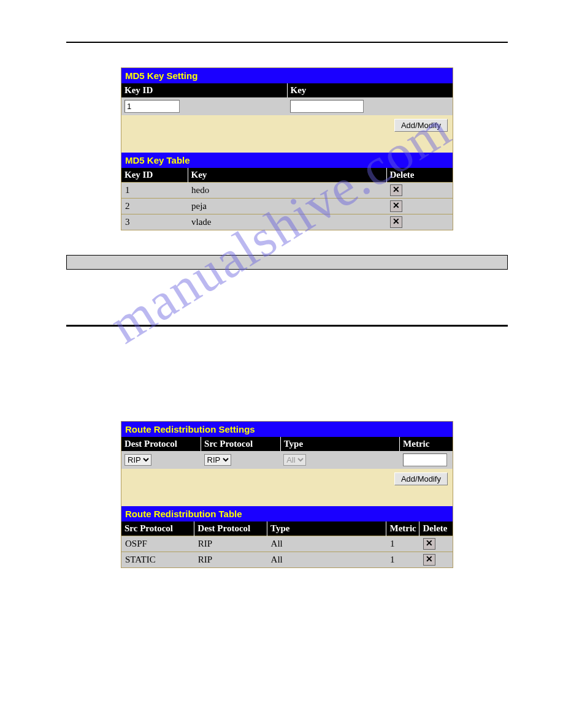  Describe the element at coordinates (287, 560) in the screenshot. I see `table-row: STATIC RIP All 1 ✕` at that location.